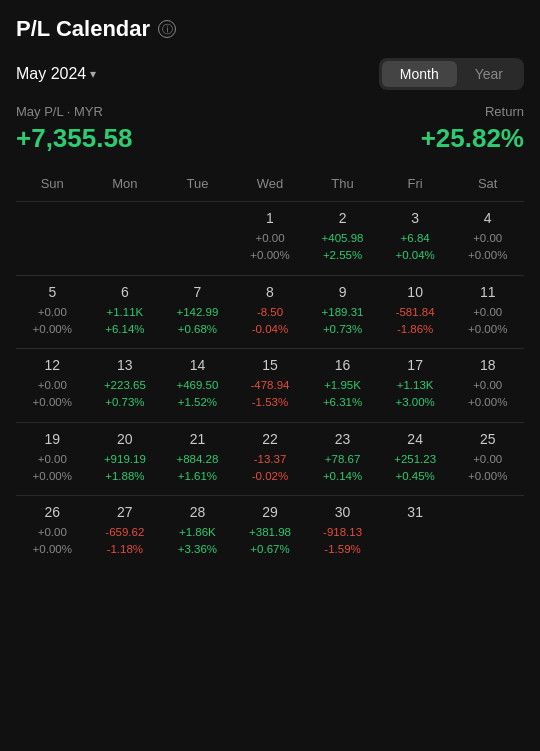 The image size is (540, 751). I want to click on pl-amount: +1.86K, so click(198, 532).